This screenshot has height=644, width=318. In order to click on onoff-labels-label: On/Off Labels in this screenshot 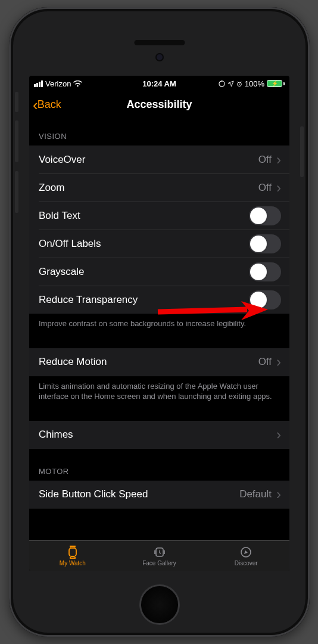, I will do `click(144, 244)`.